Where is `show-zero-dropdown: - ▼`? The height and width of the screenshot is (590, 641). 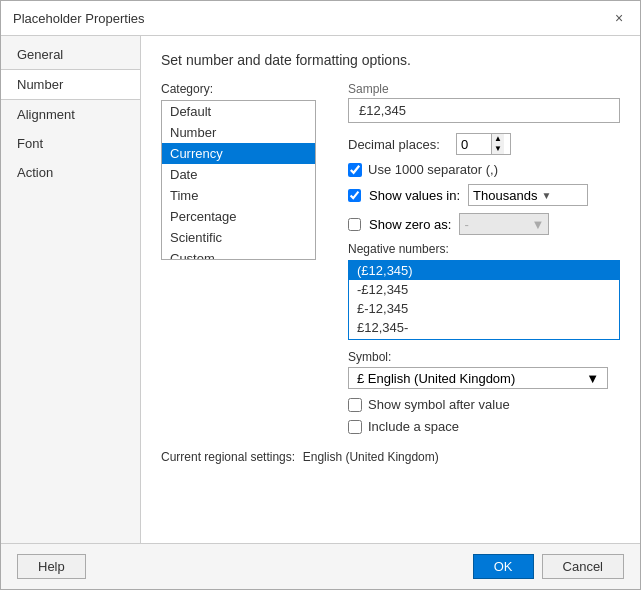 show-zero-dropdown: - ▼ is located at coordinates (504, 224).